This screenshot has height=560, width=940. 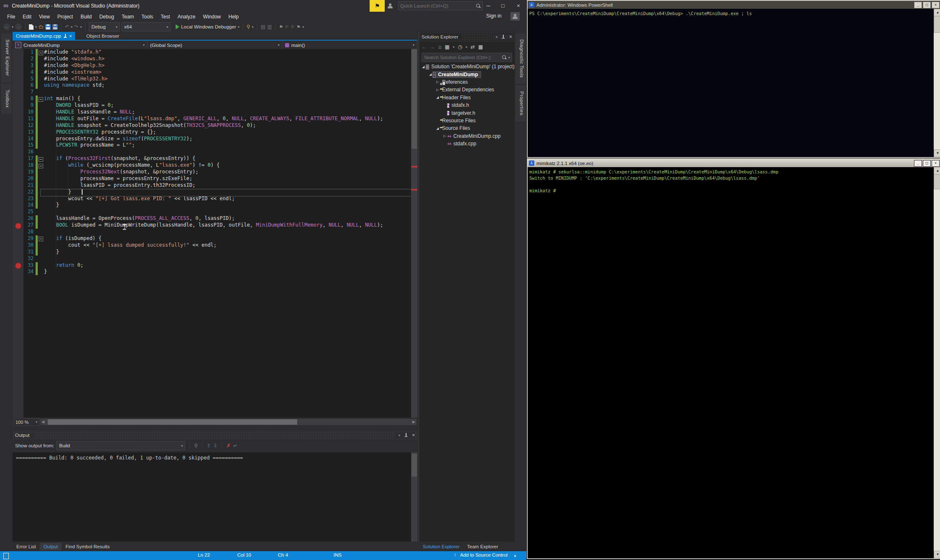 I want to click on code-line-13: 13 PROCESSENTRY32 processEntry = {};, so click(x=215, y=132).